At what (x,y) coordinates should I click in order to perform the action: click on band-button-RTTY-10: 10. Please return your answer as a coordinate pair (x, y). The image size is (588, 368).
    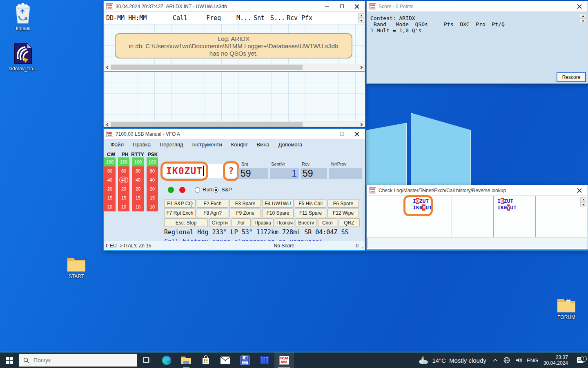
    Looking at the image, I should click on (138, 207).